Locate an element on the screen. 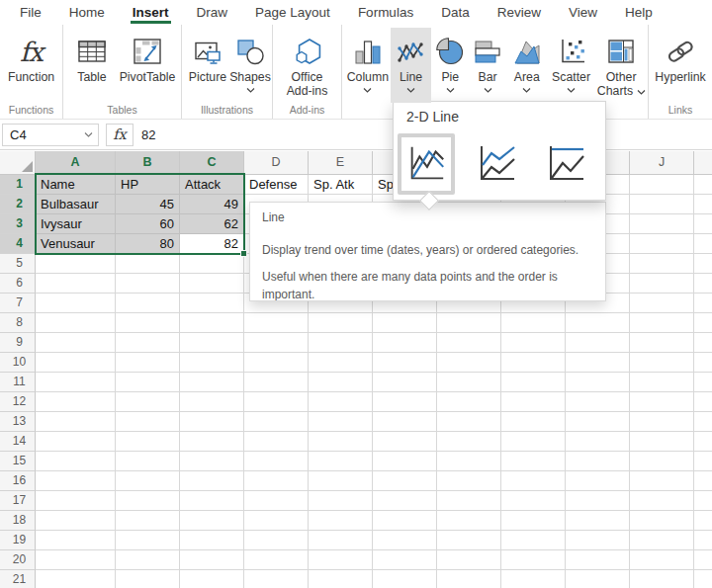 The width and height of the screenshot is (712, 588). cell-A12 is located at coordinates (75, 402).